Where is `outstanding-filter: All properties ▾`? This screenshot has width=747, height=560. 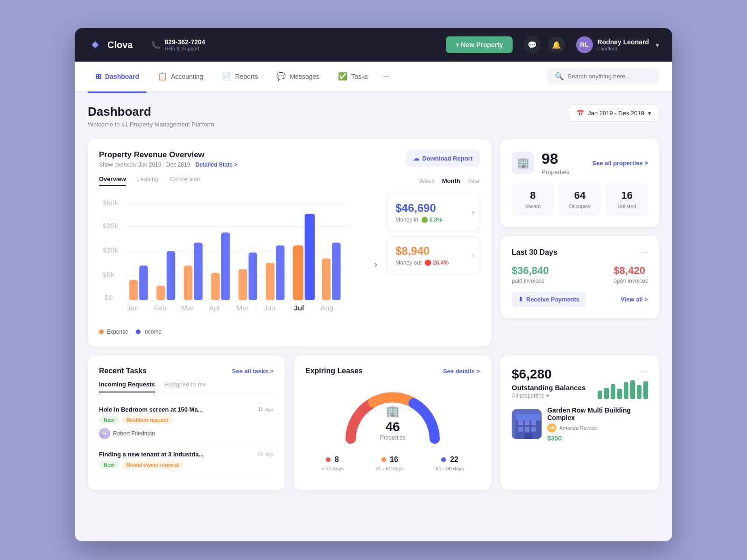
outstanding-filter: All properties ▾ is located at coordinates (549, 396).